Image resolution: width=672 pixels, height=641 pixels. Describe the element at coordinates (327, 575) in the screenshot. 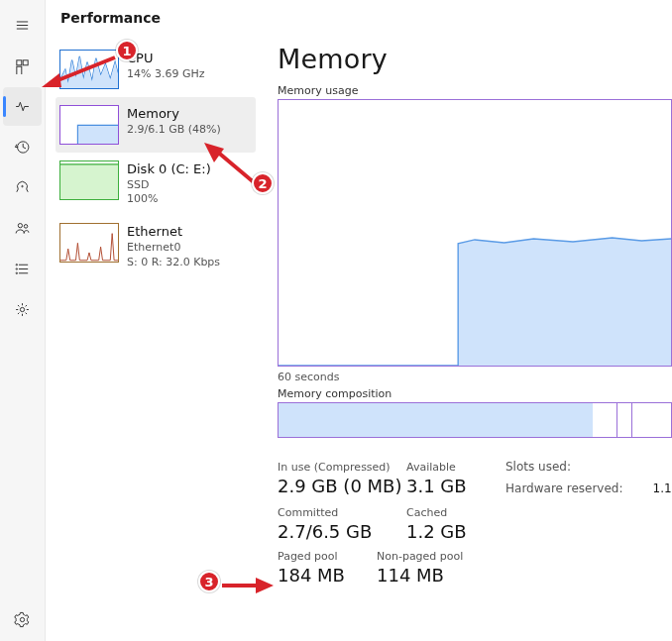

I see `paged-value: 184 MB` at that location.